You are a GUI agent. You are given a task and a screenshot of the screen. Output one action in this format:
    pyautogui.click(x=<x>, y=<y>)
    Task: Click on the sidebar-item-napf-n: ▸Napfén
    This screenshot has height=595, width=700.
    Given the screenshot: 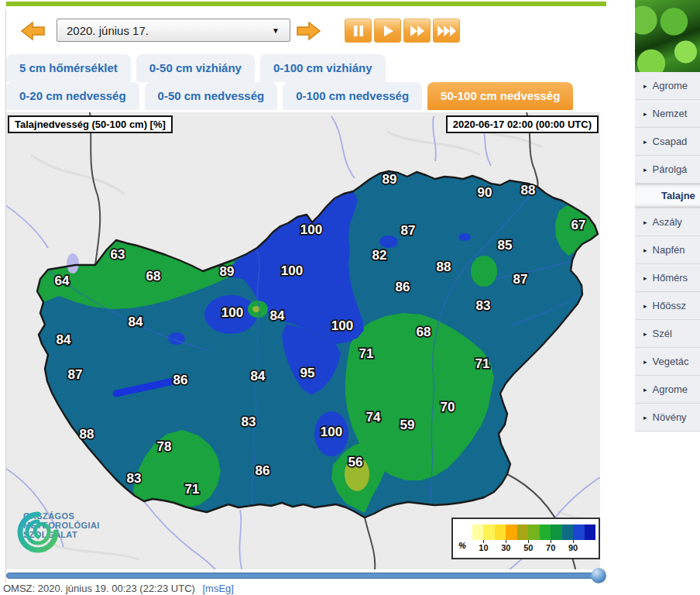 What is the action you would take?
    pyautogui.click(x=667, y=250)
    